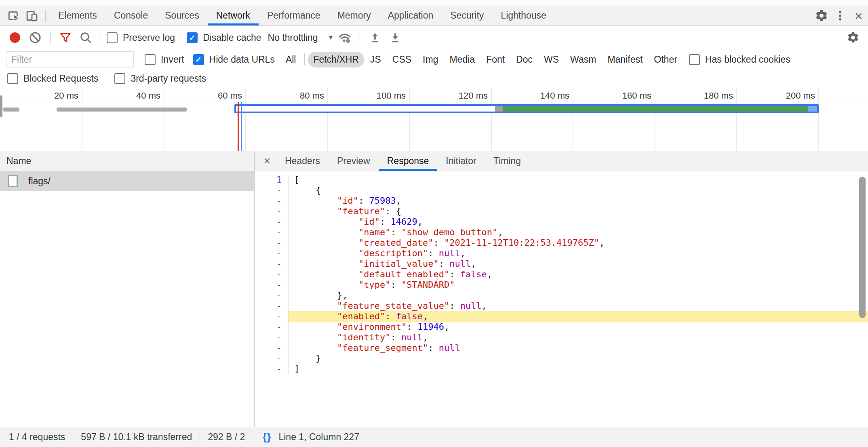  I want to click on tab-lighthouse: Lighthouse, so click(524, 15).